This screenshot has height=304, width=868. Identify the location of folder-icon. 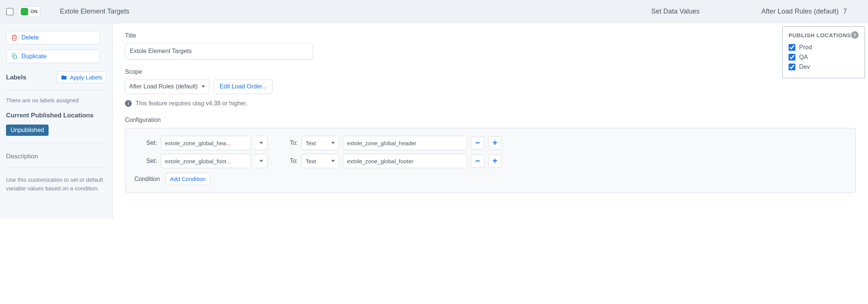
(64, 78).